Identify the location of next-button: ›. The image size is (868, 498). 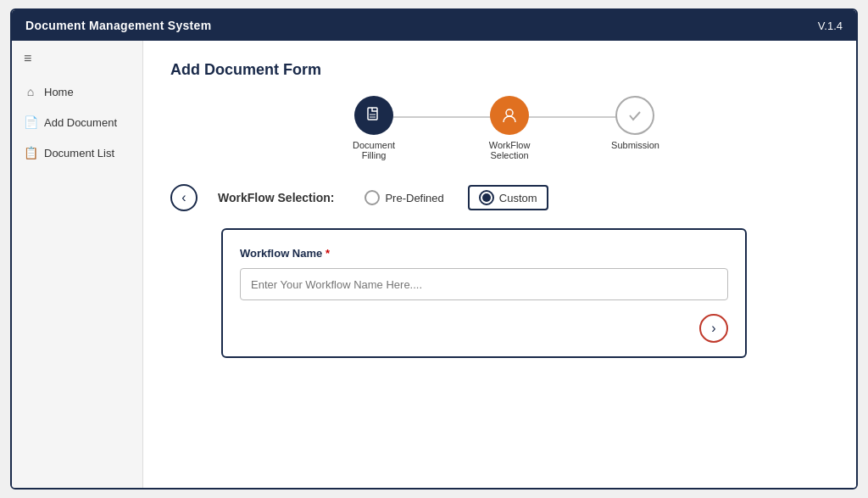
(714, 328).